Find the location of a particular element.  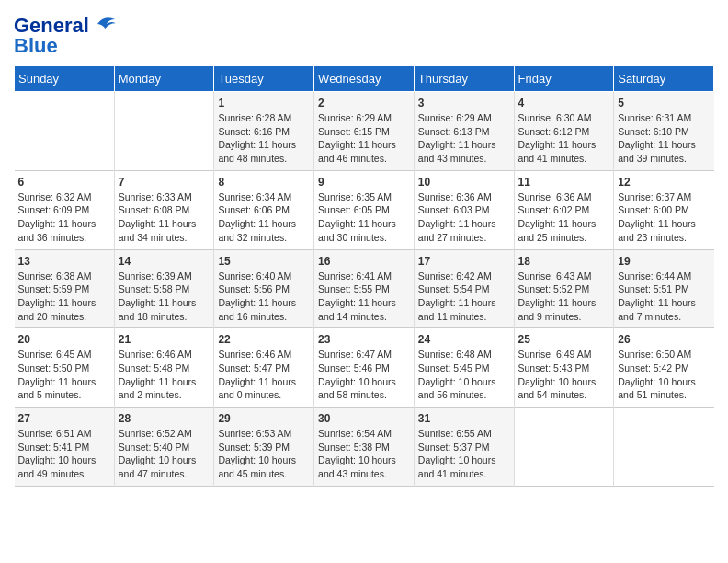

day-info: Sunrise: 6:36 AM Sunset: 6:03 PM Dayligh… is located at coordinates (464, 217).